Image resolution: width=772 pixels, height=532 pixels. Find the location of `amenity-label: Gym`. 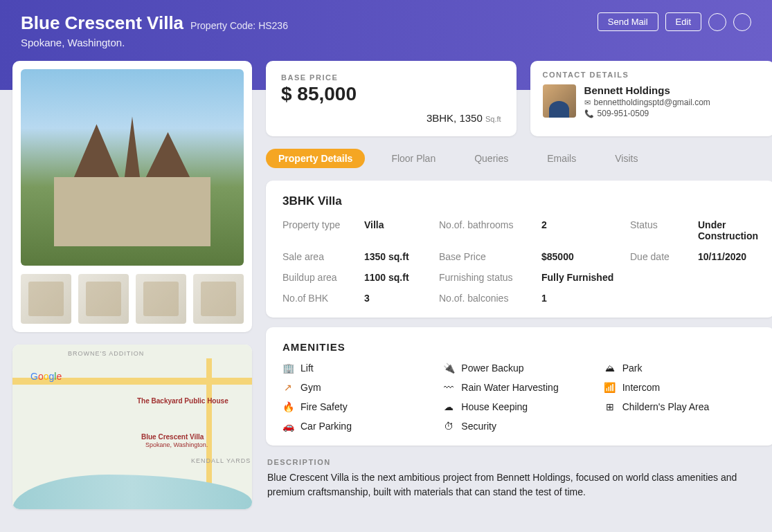

amenity-label: Gym is located at coordinates (311, 387).